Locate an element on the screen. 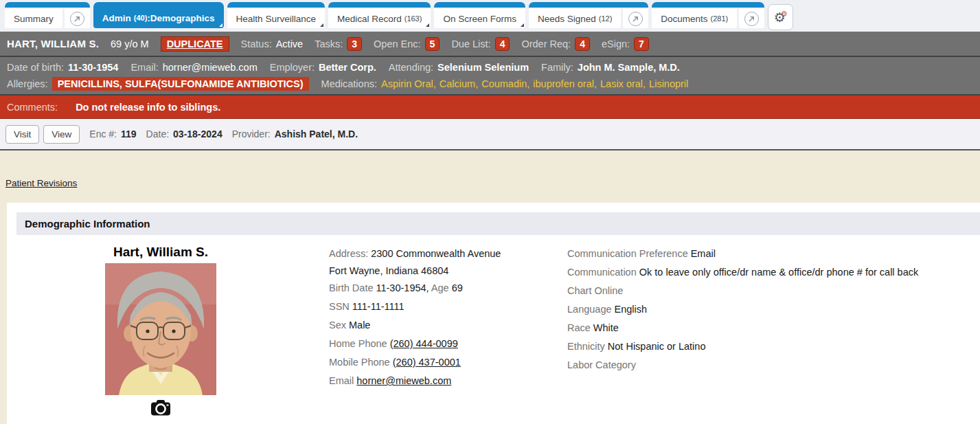 The height and width of the screenshot is (424, 980). comments-alert-bar: Comments: Do not release info to sibling… is located at coordinates (490, 107).